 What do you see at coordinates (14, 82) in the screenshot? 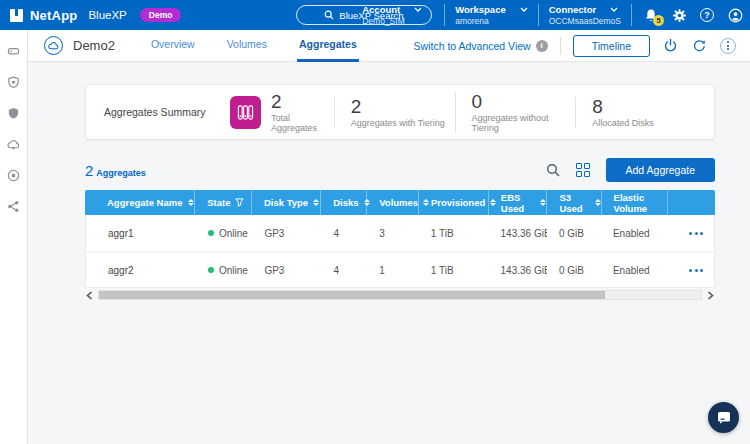
I see `sidebar-item-health` at bounding box center [14, 82].